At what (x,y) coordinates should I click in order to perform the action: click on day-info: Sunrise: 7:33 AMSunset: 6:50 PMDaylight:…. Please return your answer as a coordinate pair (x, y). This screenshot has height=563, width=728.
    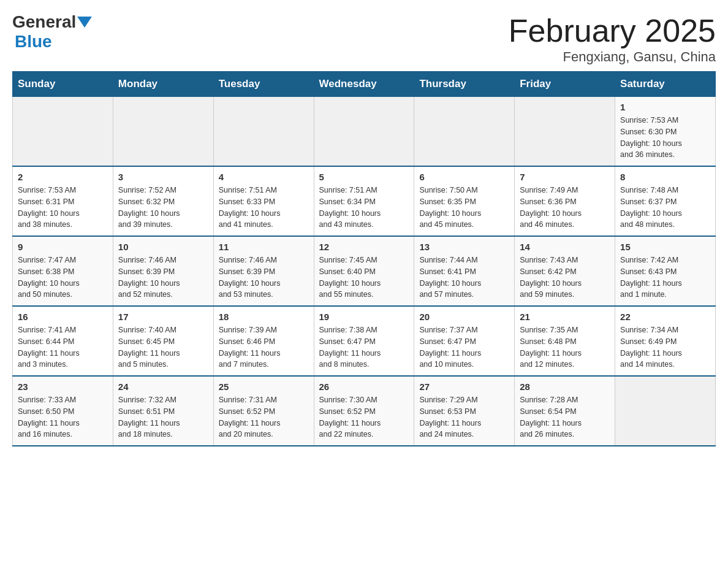
    Looking at the image, I should click on (63, 417).